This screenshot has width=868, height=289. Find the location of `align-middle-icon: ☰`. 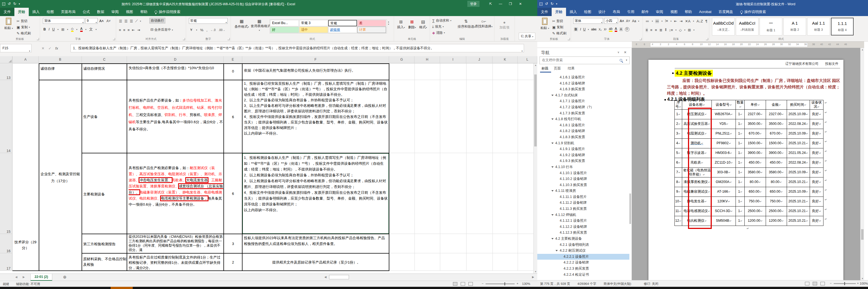

align-middle-icon: ☰ is located at coordinates (126, 21).